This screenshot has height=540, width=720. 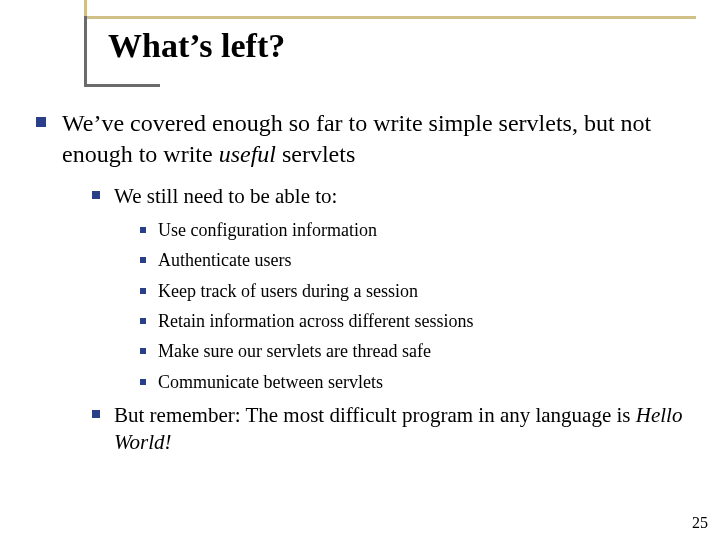 I want to click on level1-text: We’ve covered enough so far to write sim…, so click(x=374, y=138).